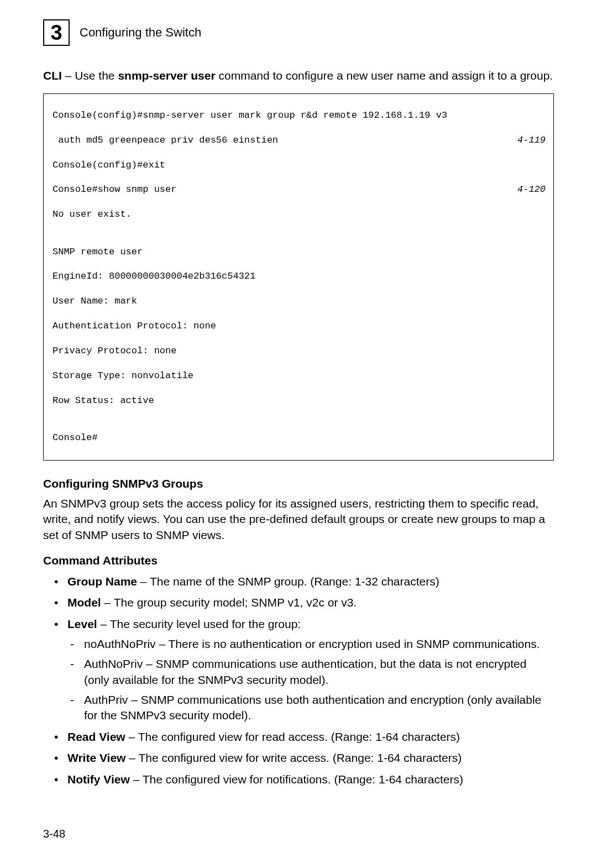  I want to click on code-line: User Name: mark, so click(299, 301).